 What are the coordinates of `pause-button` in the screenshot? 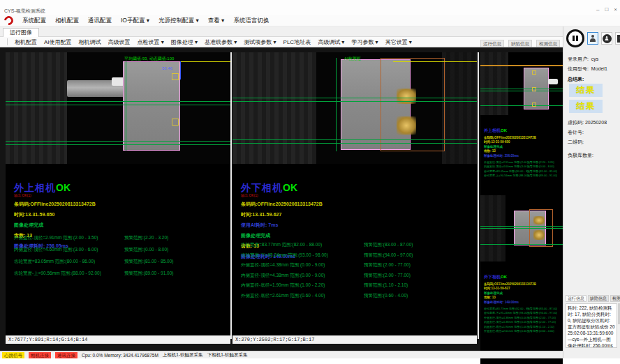 It's located at (575, 38).